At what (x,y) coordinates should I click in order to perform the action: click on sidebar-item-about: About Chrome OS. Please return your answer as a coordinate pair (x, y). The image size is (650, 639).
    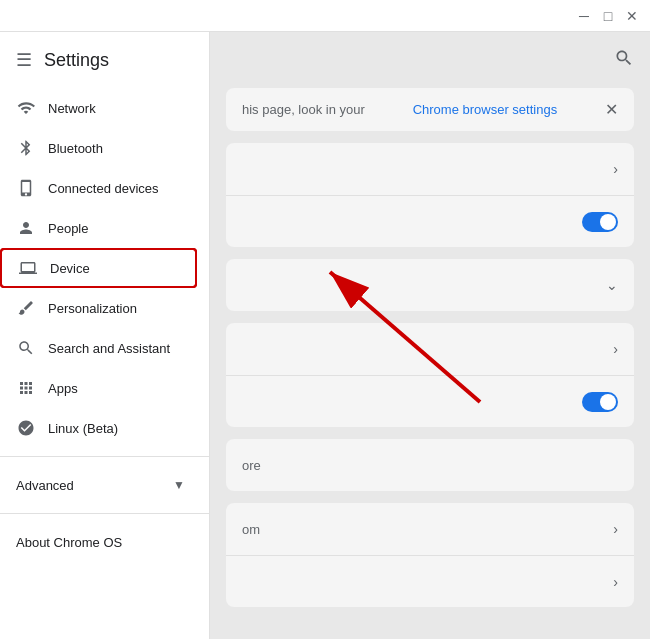
    Looking at the image, I should click on (100, 542).